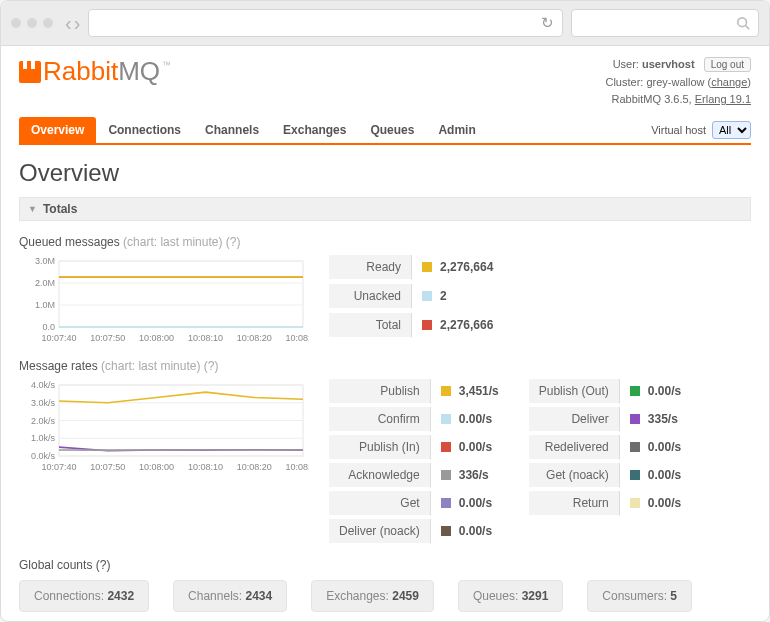 The height and width of the screenshot is (622, 770). Describe the element at coordinates (156, 338) in the screenshot. I see `svg-text: 10:08:00` at that location.